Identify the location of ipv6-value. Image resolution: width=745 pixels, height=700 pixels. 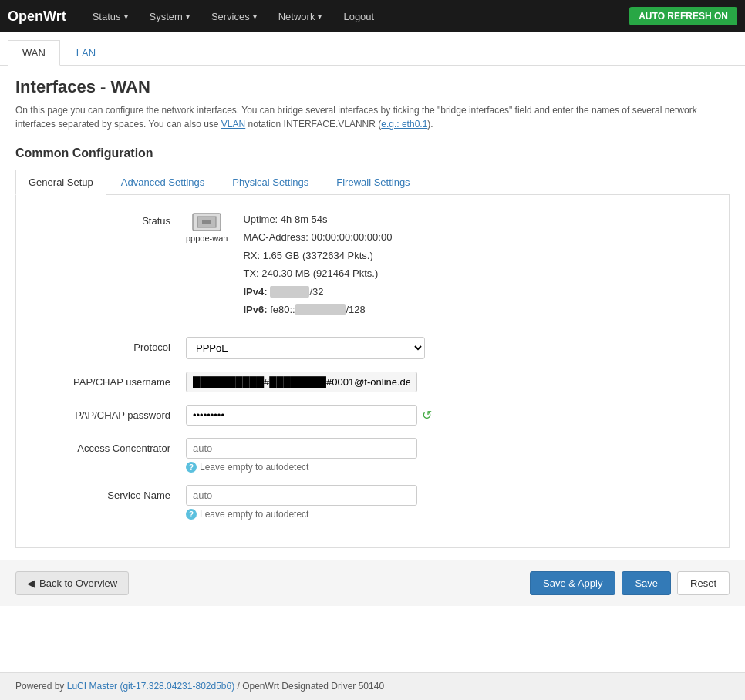
(321, 310).